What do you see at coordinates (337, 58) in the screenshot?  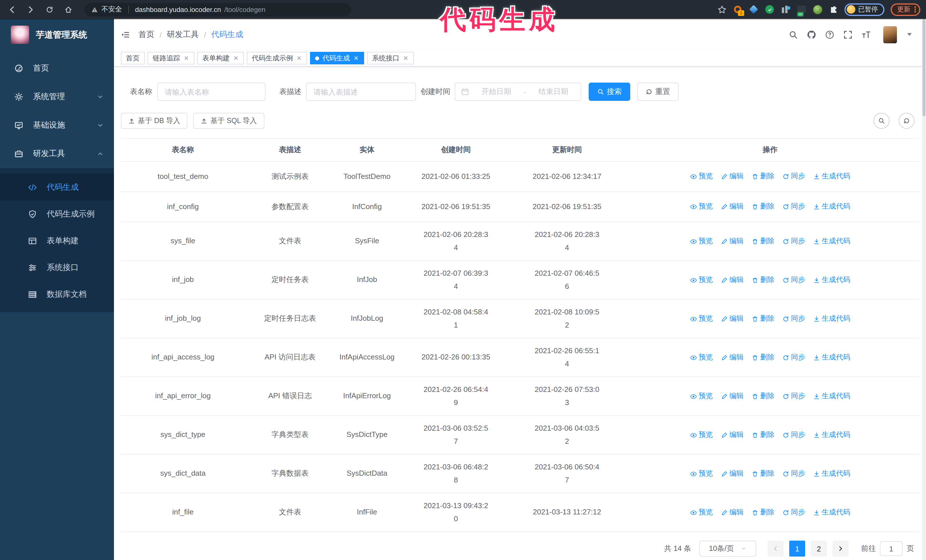 I see `tab-codegen: 代码生成` at bounding box center [337, 58].